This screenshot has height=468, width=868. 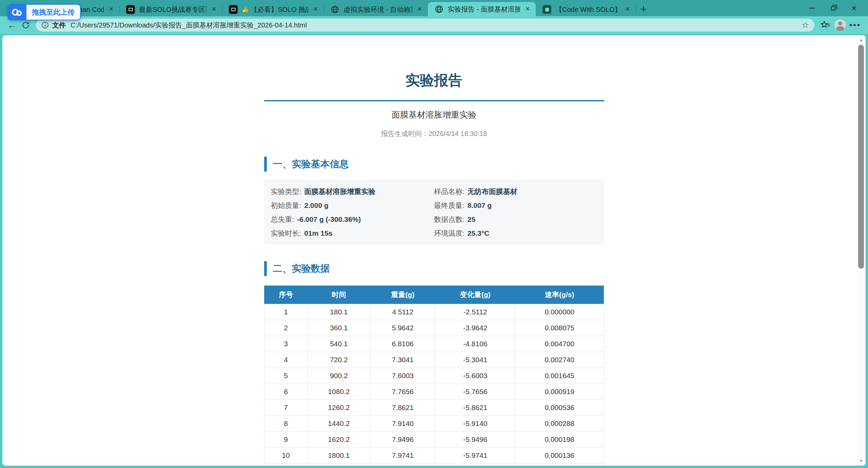 What do you see at coordinates (475, 455) in the screenshot?
I see `table-cell: -5.9741` at bounding box center [475, 455].